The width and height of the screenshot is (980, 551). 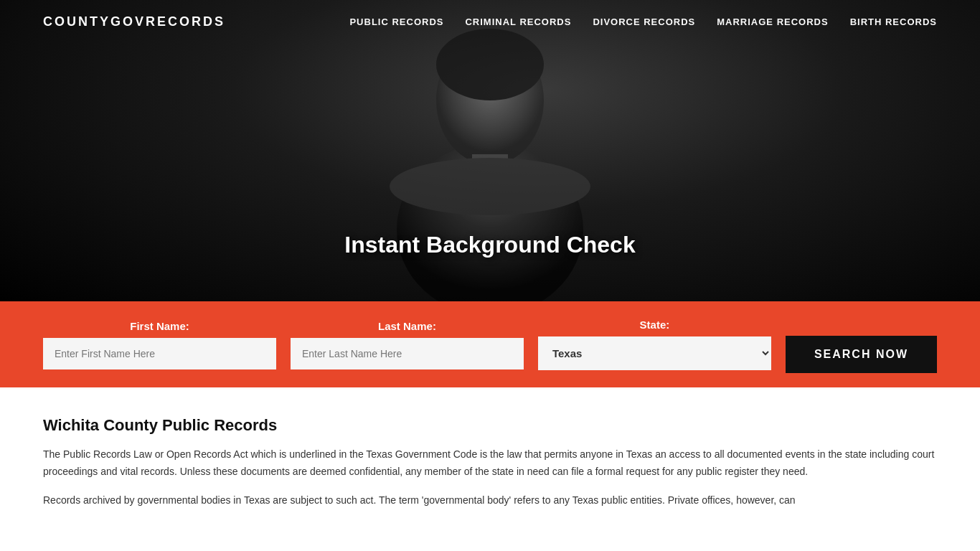 What do you see at coordinates (490, 425) in the screenshot?
I see `content-title: Wichita County Public Records` at bounding box center [490, 425].